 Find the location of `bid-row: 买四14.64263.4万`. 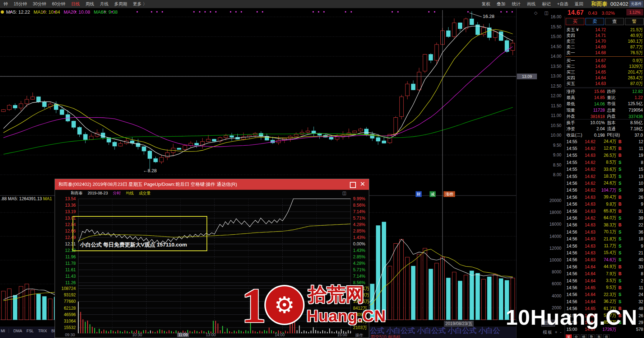

bid-row: 买四14.64263.4万 is located at coordinates (605, 78).